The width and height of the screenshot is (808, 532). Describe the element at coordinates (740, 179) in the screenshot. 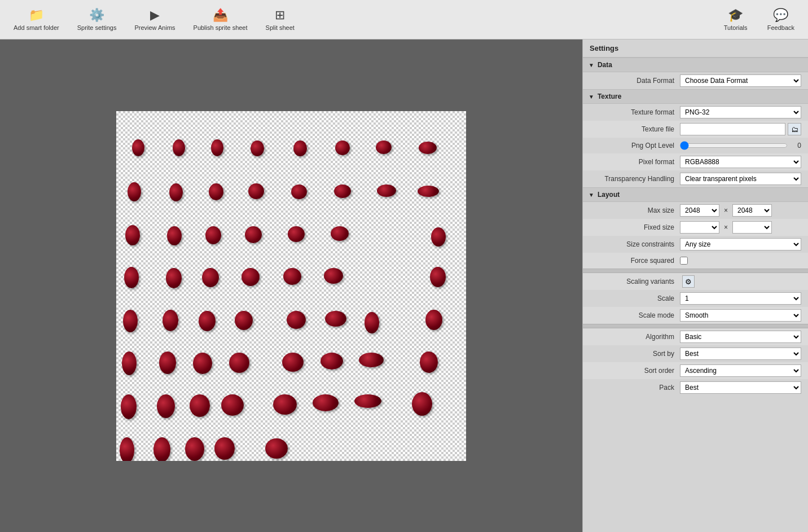

I see `transparency-handling-select: Clear transparent pixels Keep transparen…` at that location.